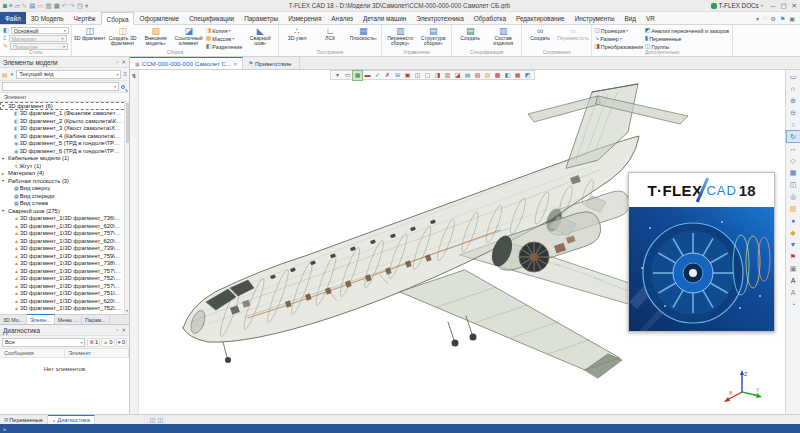 This screenshot has height=433, width=800. Describe the element at coordinates (765, 18) in the screenshot. I see `menu-extra-icon: ◌` at that location.